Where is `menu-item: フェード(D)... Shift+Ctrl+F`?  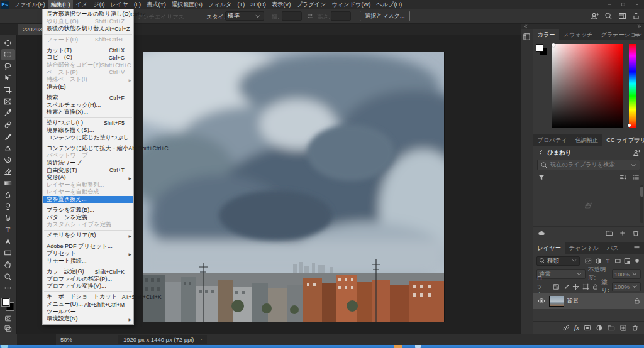
menu-item: フェード(D)... Shift+Ctrl+F is located at coordinates (88, 40).